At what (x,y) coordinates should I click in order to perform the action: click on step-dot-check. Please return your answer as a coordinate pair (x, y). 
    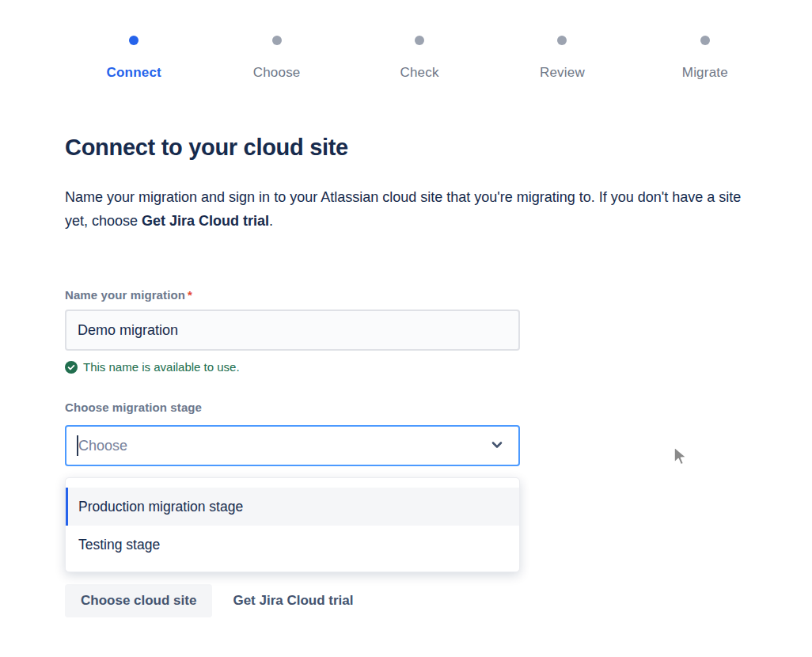
    Looking at the image, I should click on (419, 40).